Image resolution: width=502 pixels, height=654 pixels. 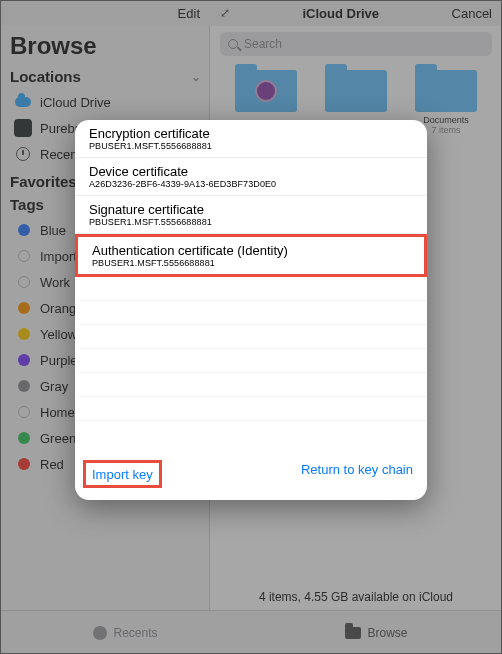 I want to click on cert-item: Encryption certificatePBUSER1.MSFT.55566…, so click(x=251, y=139).